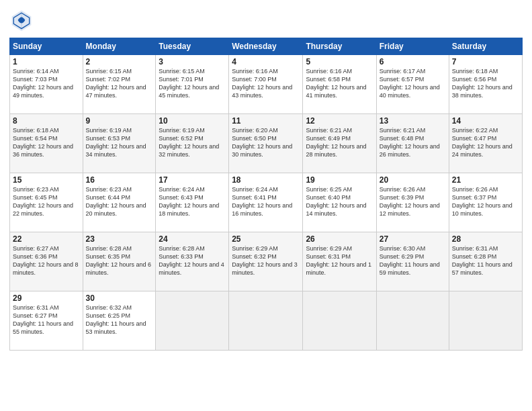  What do you see at coordinates (192, 144) in the screenshot?
I see `calendar-cell: 10Sunrise: 6:19 AMSunset: 6:52 PMDayligh…` at bounding box center [192, 144].